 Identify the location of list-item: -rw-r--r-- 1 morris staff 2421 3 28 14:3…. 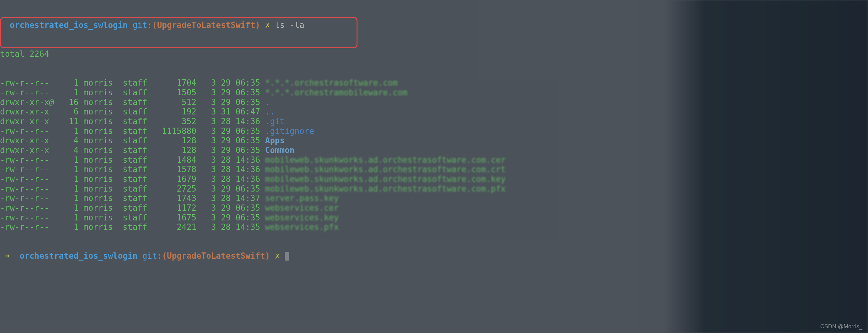
(434, 227).